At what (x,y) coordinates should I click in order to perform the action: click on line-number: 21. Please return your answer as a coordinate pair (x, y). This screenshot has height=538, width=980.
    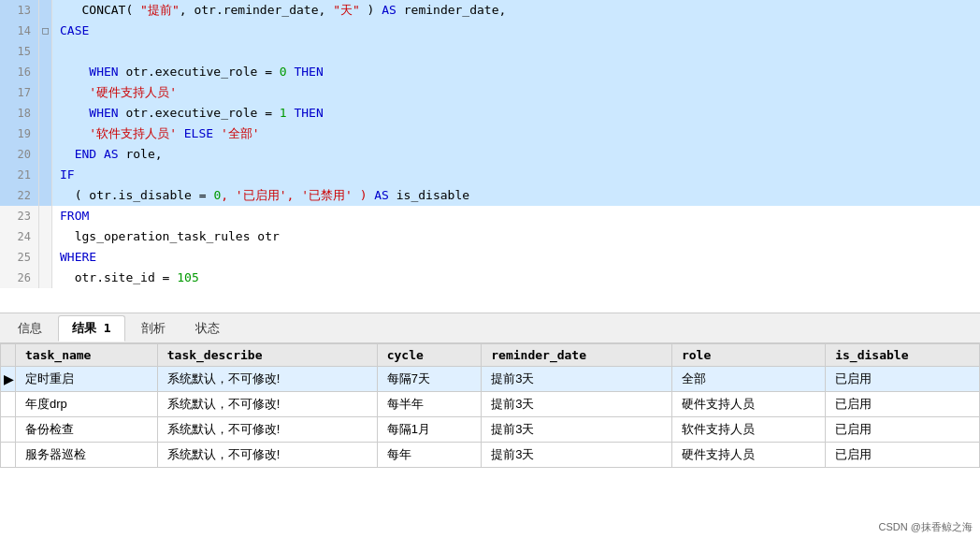
    Looking at the image, I should click on (20, 175).